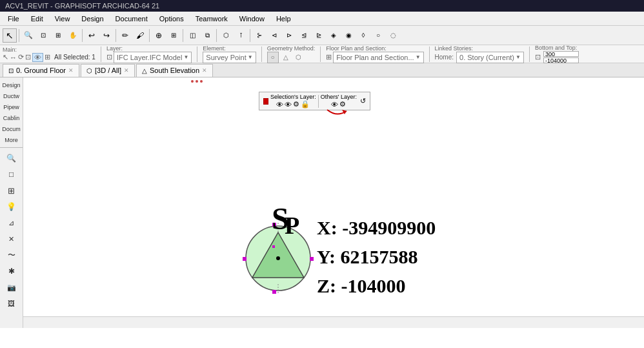 This screenshot has width=644, height=348. What do you see at coordinates (343, 105) in the screenshot?
I see `vis-gear2: ⚙` at bounding box center [343, 105].